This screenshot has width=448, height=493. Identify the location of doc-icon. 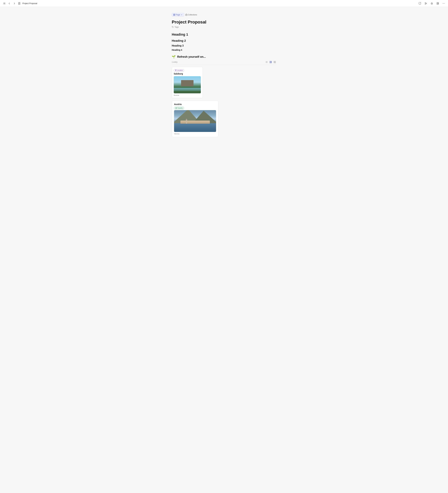
(19, 3).